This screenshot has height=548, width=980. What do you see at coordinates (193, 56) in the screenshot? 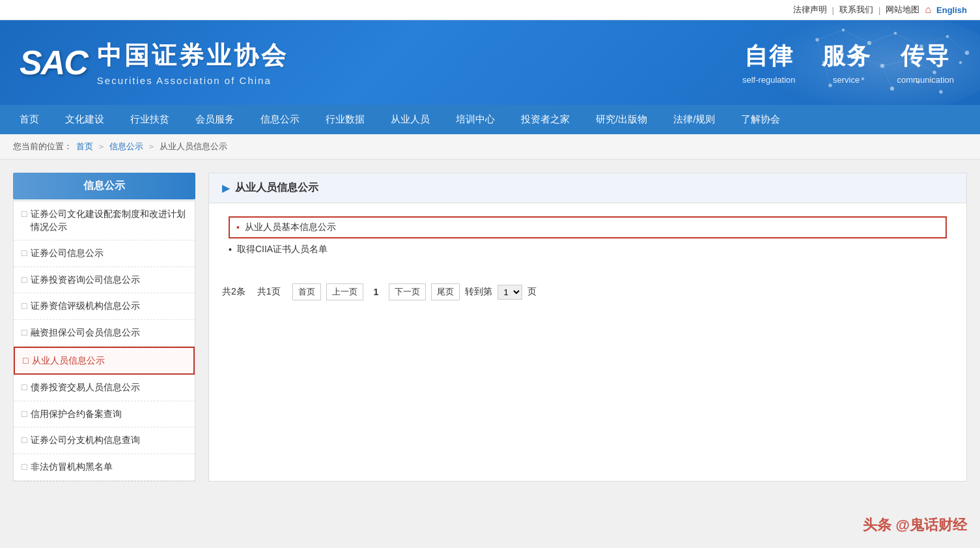
I see `org-cn-name: 中国证券业协会` at bounding box center [193, 56].